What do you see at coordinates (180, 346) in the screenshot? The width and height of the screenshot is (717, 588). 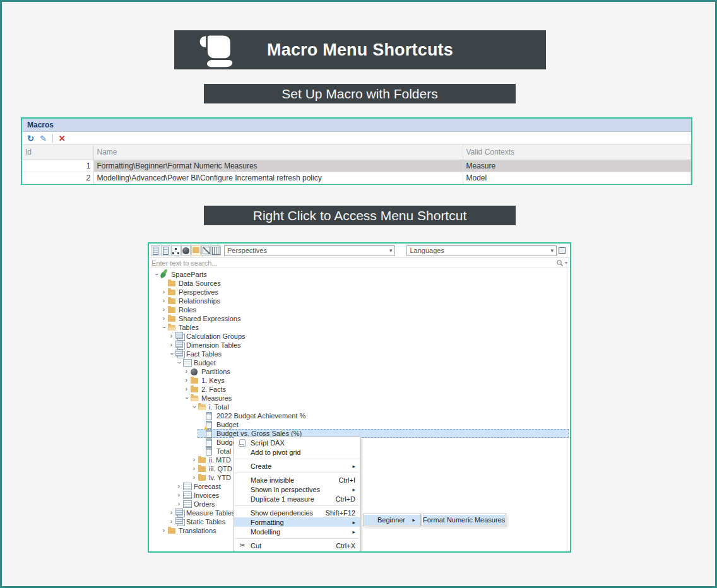 I see `tables-icon` at bounding box center [180, 346].